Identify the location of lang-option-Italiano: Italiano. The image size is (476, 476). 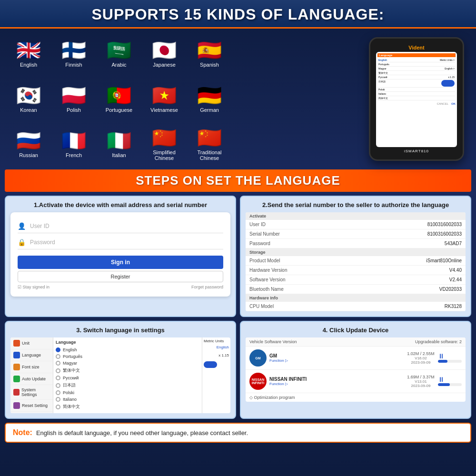
(128, 399).